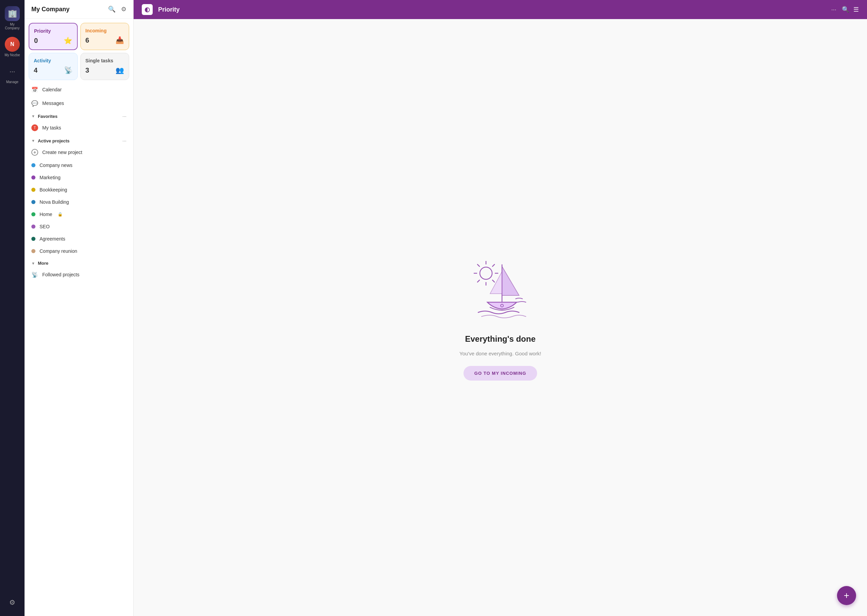 The width and height of the screenshot is (867, 616). Describe the element at coordinates (79, 128) in the screenshot. I see `nav-item-my-tasks: T My tasks` at that location.